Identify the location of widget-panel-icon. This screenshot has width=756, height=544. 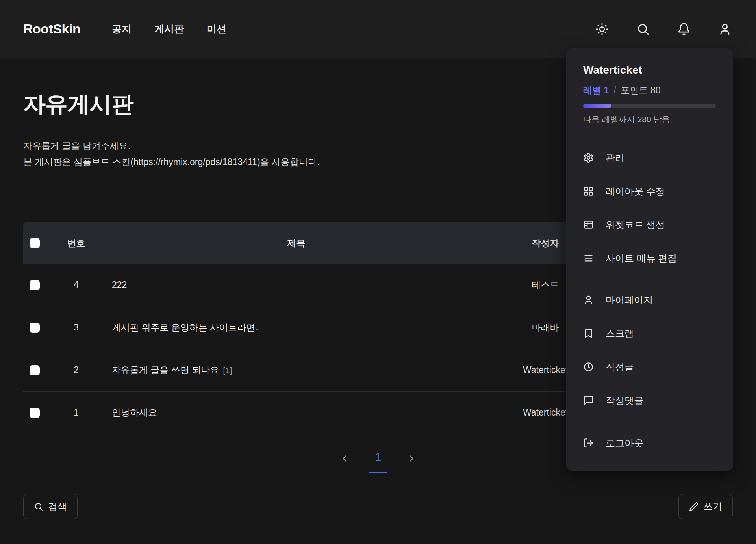
(588, 225).